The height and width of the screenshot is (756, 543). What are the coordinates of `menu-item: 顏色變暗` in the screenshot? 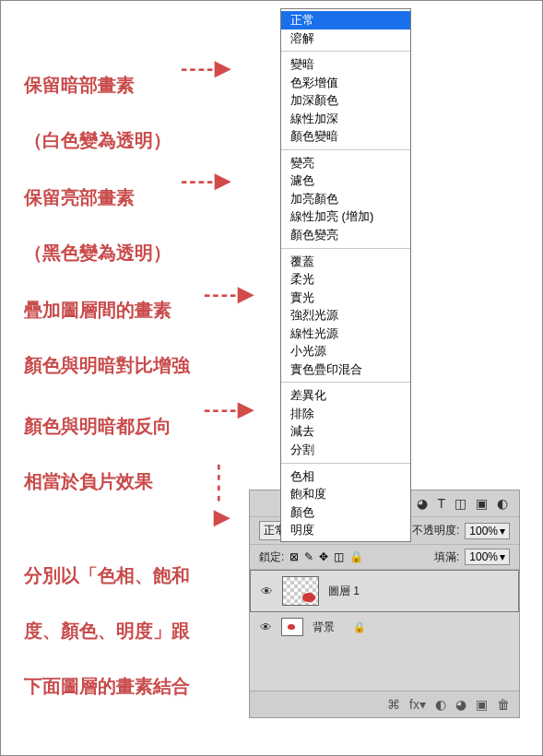 It's located at (346, 136).